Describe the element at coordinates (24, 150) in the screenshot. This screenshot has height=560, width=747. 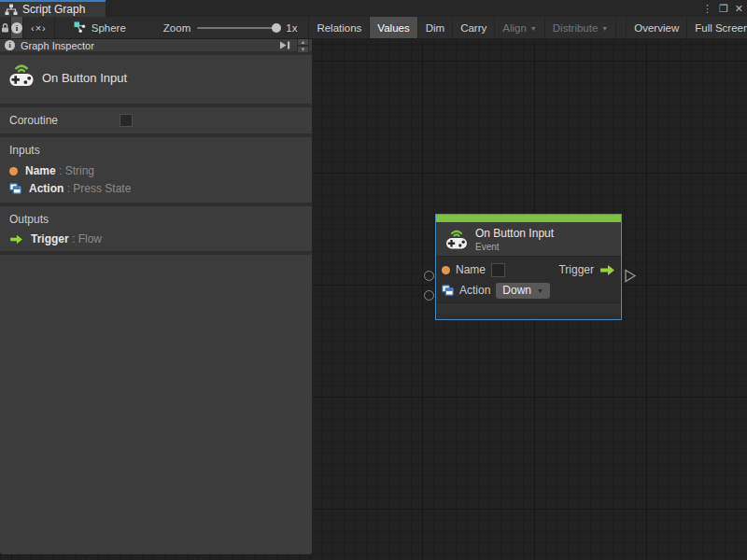
I see `inputs-section-label: Inputs` at that location.